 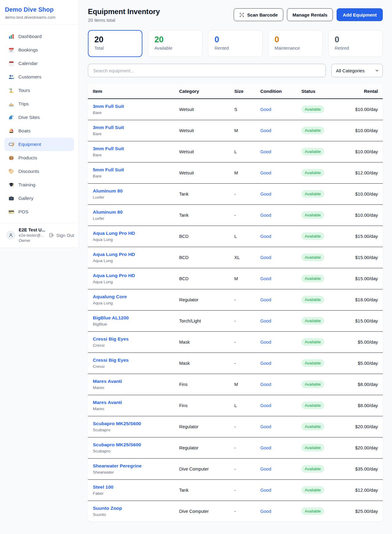 I want to click on stat-card-total: 20 Total, so click(x=115, y=44).